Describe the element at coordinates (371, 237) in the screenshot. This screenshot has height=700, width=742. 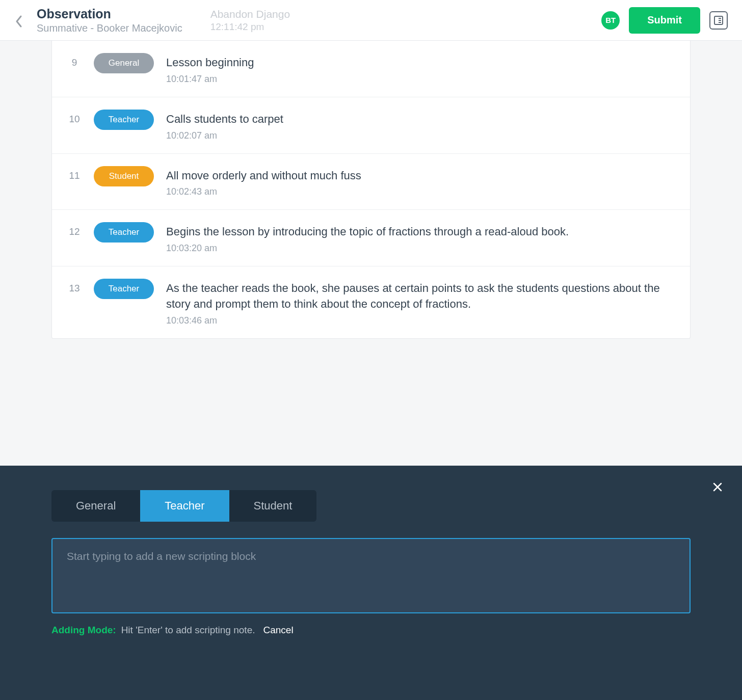
I see `note-row: 12 Teacher Begins the lesson by introduc…` at that location.